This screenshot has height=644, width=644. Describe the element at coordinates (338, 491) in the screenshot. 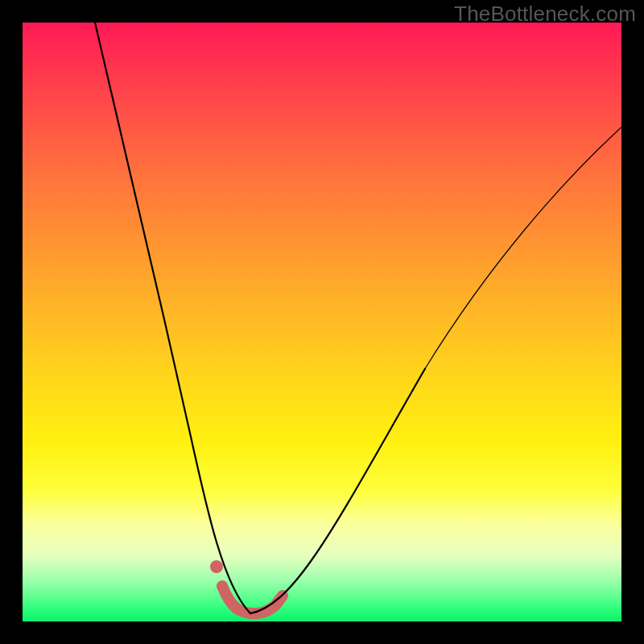

I see `right-curve-lower` at that location.